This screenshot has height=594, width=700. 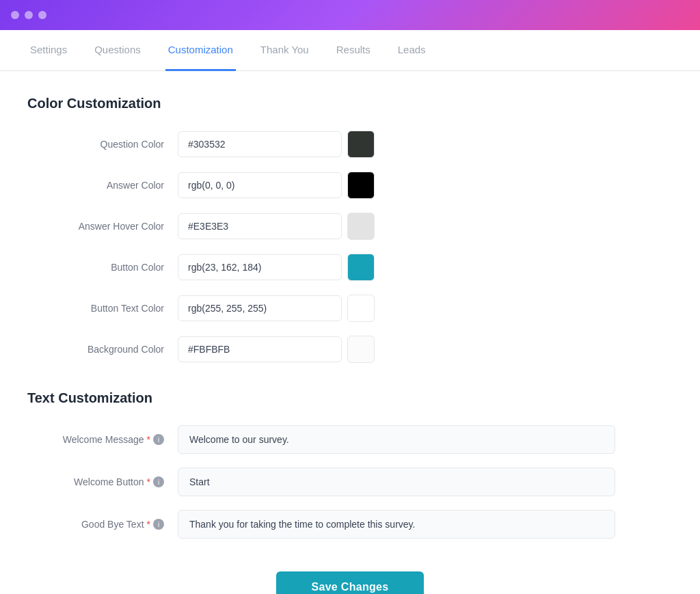 What do you see at coordinates (350, 308) in the screenshot?
I see `button-text-color-row: Button Text Color` at bounding box center [350, 308].